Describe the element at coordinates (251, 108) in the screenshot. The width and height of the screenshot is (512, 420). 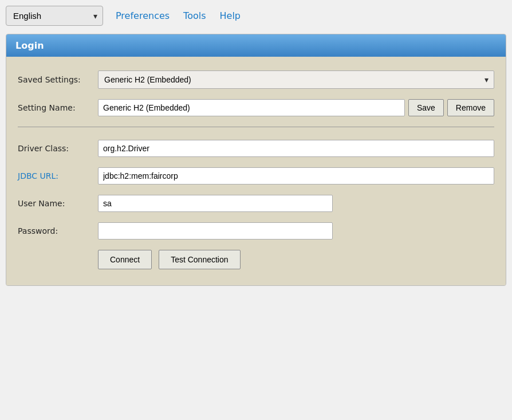
I see `setting-name-input` at that location.